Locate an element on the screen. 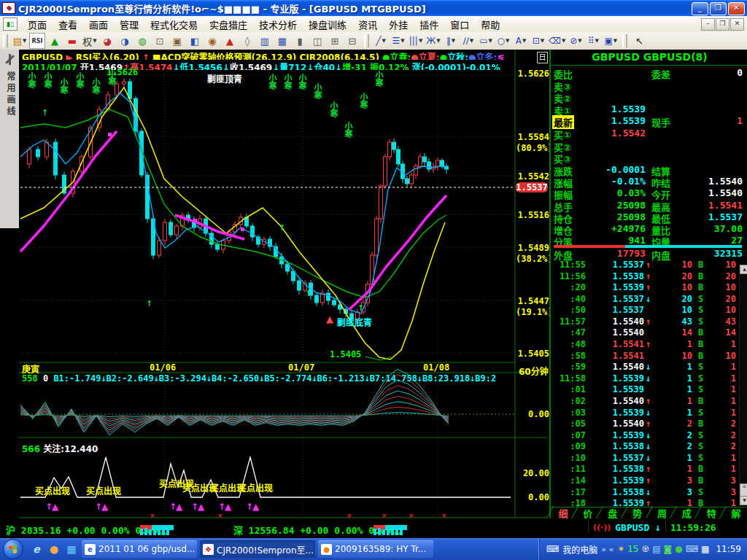 This screenshot has height=560, width=747. messenger-icon: ● is located at coordinates (54, 549).